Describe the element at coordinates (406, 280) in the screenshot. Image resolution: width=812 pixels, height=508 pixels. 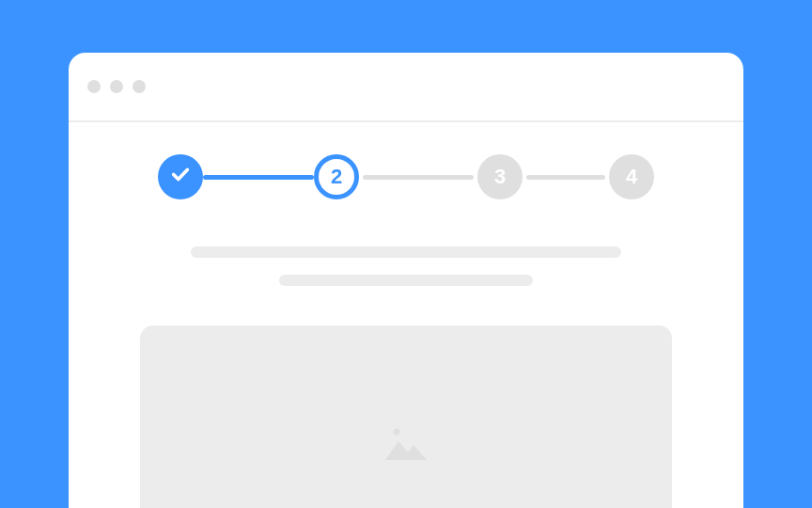
I see `subheading-placeholder` at that location.